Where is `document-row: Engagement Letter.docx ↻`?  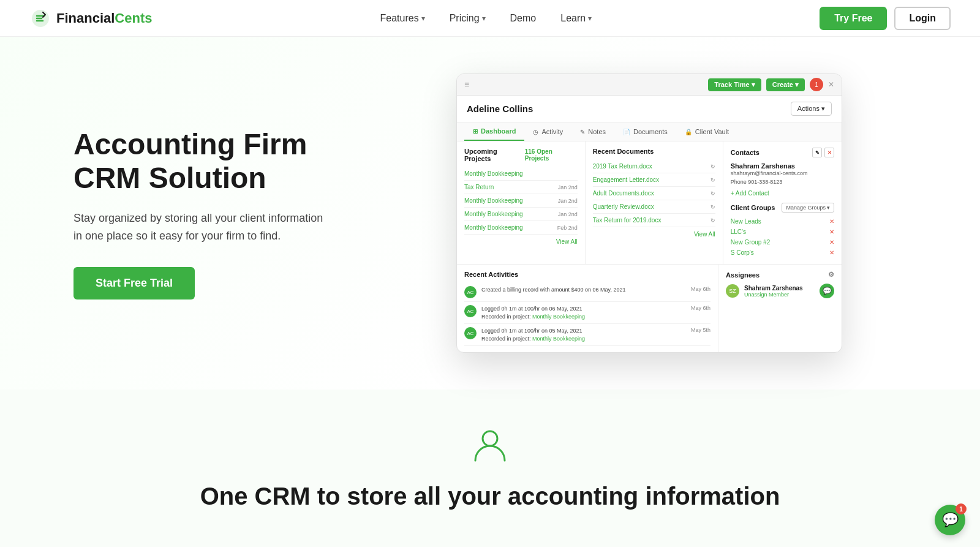
document-row: Engagement Letter.docx ↻ is located at coordinates (654, 180).